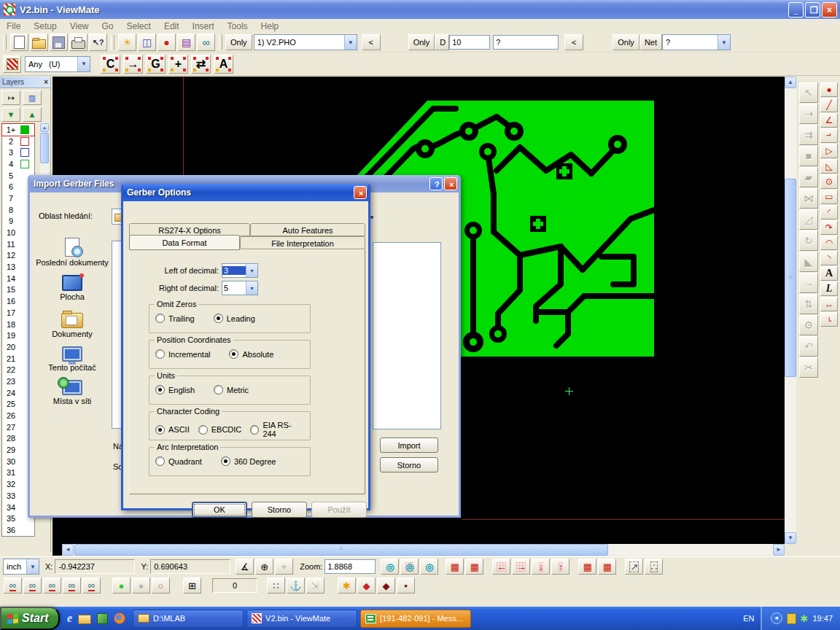 The image size is (840, 630). What do you see at coordinates (296, 586) in the screenshot?
I see `anchor-button: ⚓` at bounding box center [296, 586].